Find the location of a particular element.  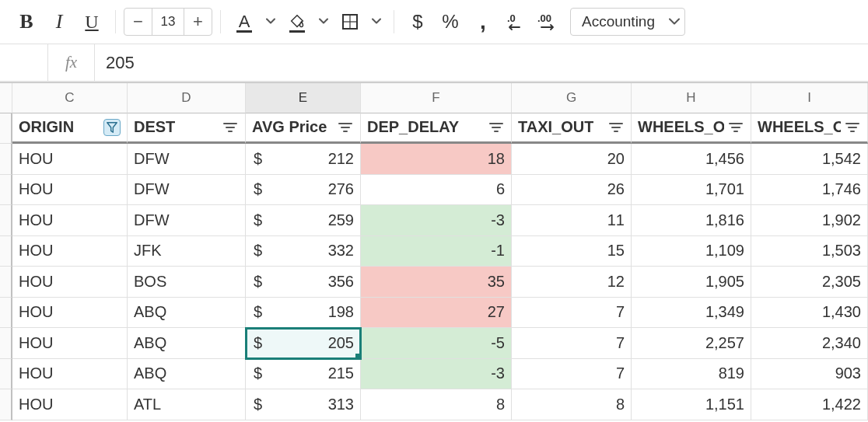

cell-dep-delay: 8 is located at coordinates (436, 405).